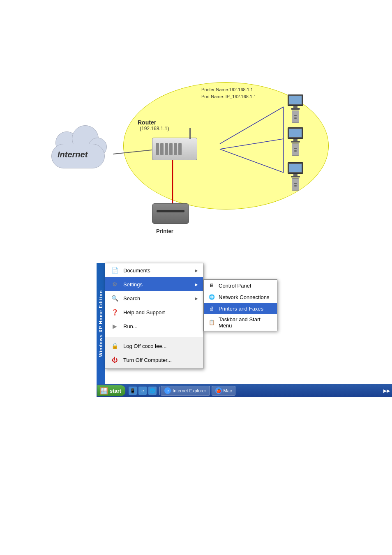 The width and height of the screenshot is (392, 555). What do you see at coordinates (196, 298) in the screenshot?
I see `search-arrow: ▶` at bounding box center [196, 298].